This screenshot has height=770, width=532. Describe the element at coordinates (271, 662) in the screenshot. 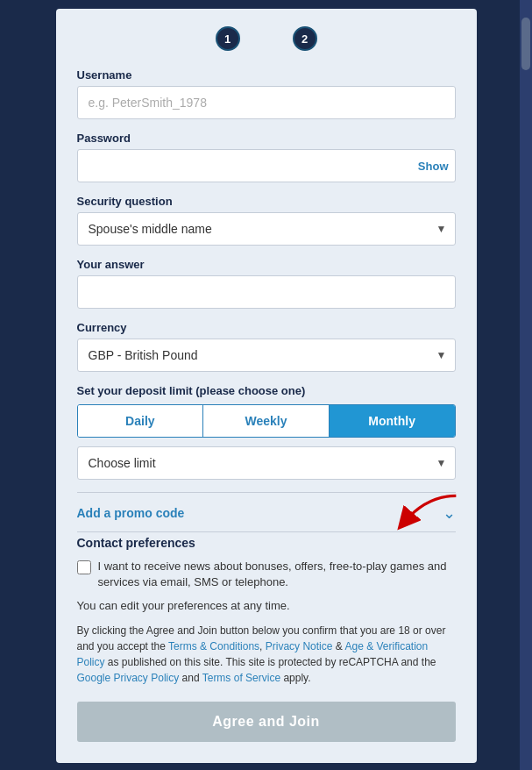

I see `legal-text-4: as published on this site. This site is …` at that location.